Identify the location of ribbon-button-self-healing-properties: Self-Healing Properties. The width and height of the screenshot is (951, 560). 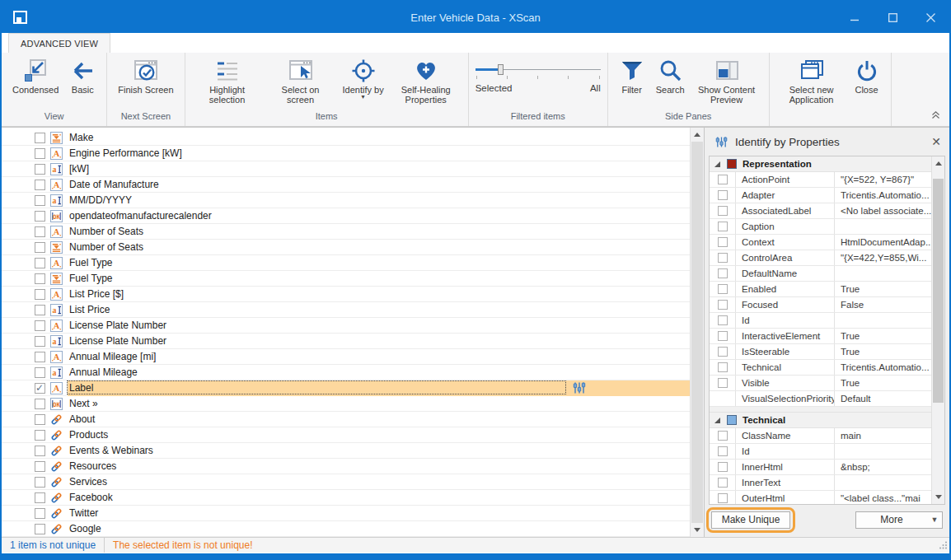
(426, 83).